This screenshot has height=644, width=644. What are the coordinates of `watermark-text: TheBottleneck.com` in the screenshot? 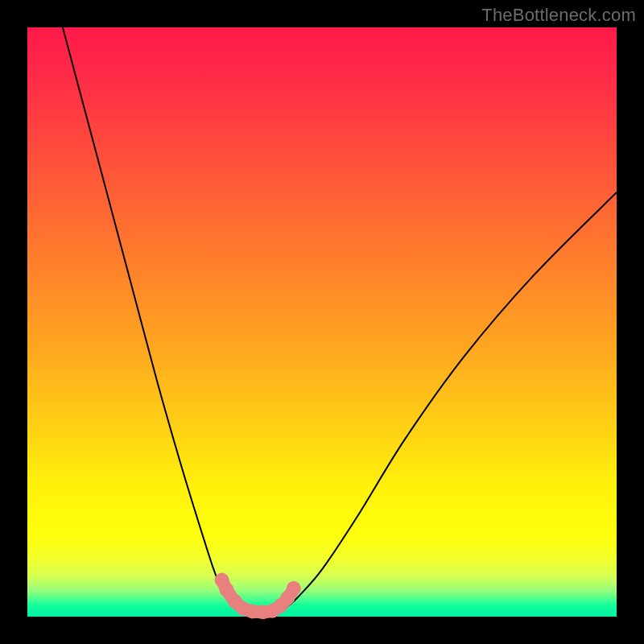 It's located at (559, 15).